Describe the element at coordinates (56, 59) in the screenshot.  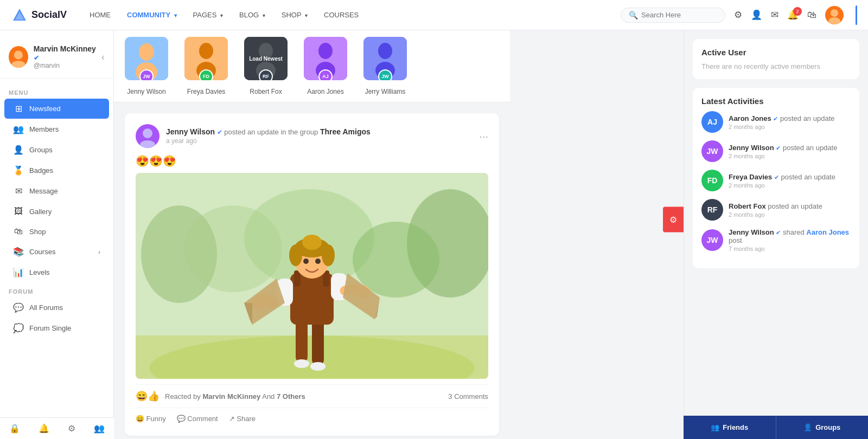
I see `sidebar-user: Marvin McKinney ✔ @marvin ‹` at that location.